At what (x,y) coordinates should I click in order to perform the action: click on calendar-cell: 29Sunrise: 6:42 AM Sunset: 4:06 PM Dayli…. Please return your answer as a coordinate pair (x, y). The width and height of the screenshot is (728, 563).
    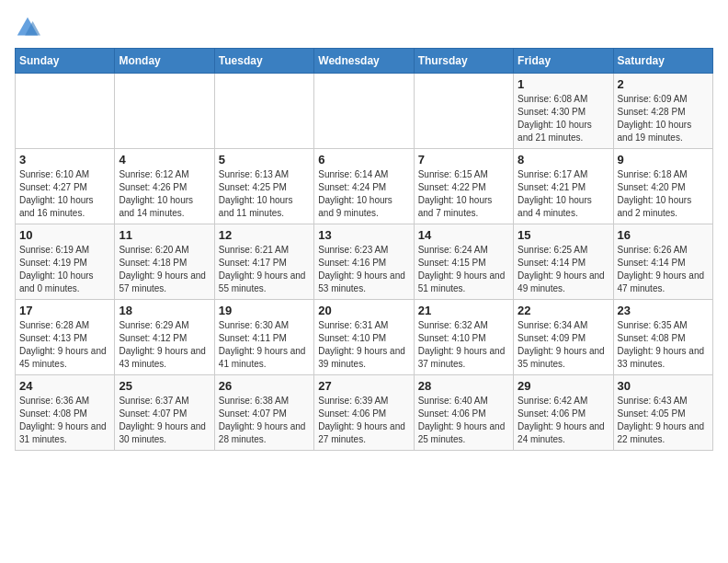
    Looking at the image, I should click on (563, 413).